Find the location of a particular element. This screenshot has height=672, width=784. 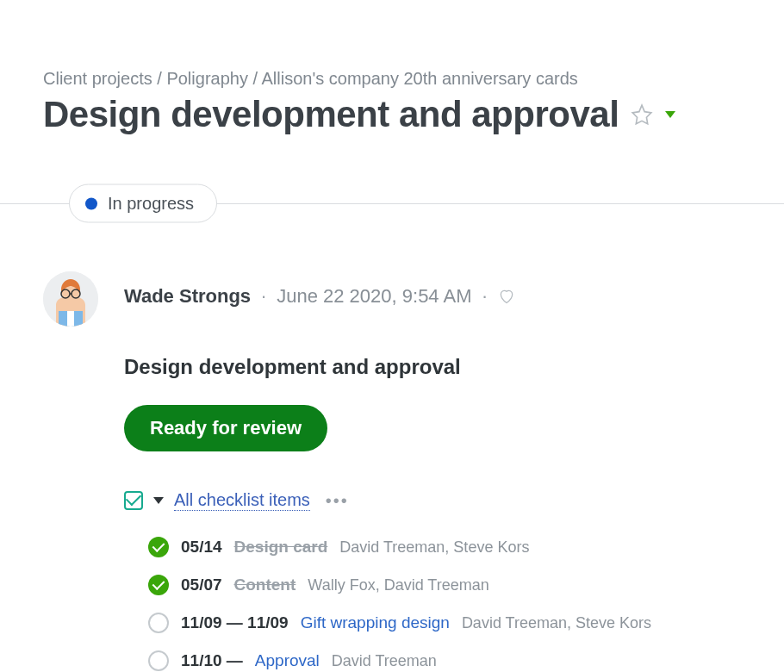

checklist-item-title: Approval is located at coordinates (288, 661).